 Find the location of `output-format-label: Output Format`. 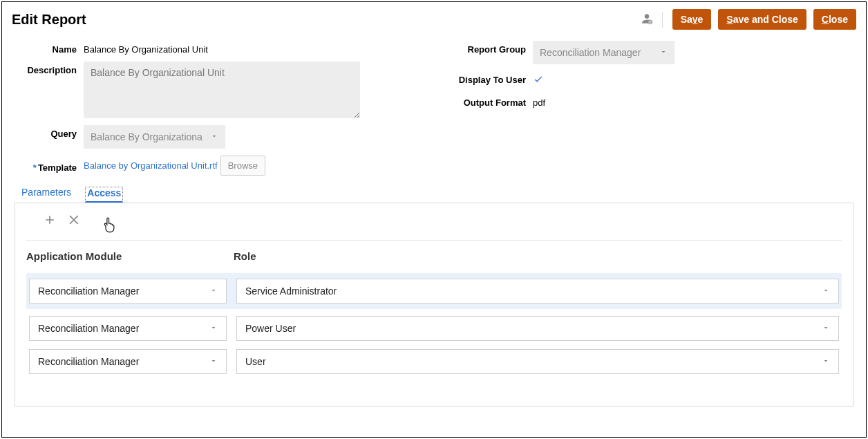

output-format-label: Output Format is located at coordinates (488, 101).